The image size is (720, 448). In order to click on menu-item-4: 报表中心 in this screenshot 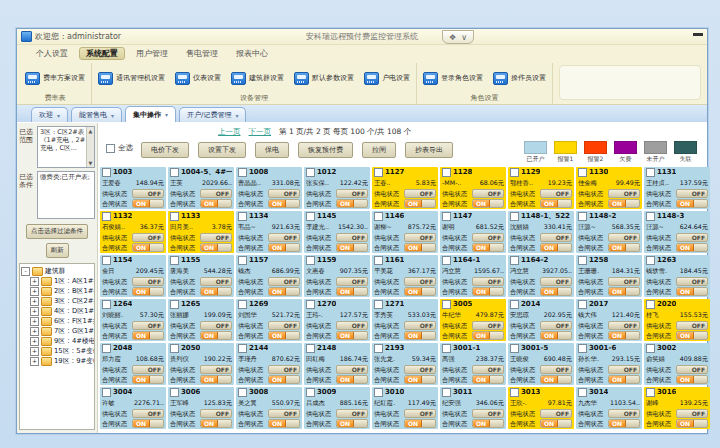, I will do `click(252, 54)`.